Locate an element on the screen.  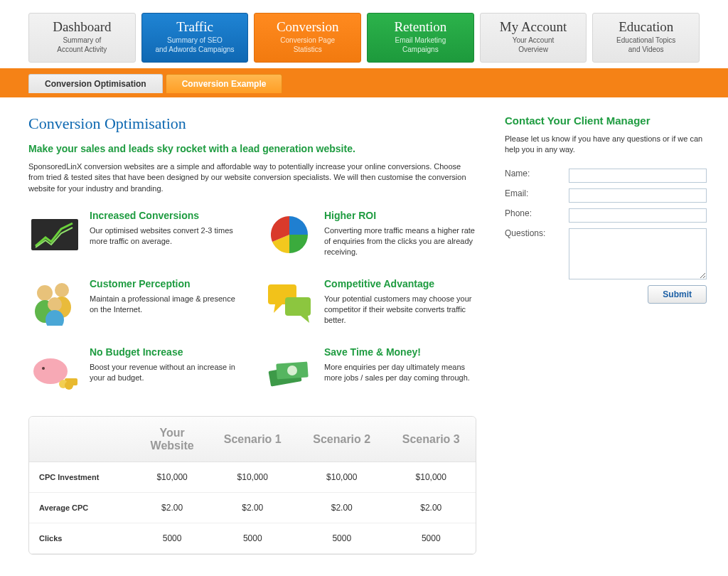
benefit-higher-roi: Higher ROI Converting more traffic means… is located at coordinates (370, 235).